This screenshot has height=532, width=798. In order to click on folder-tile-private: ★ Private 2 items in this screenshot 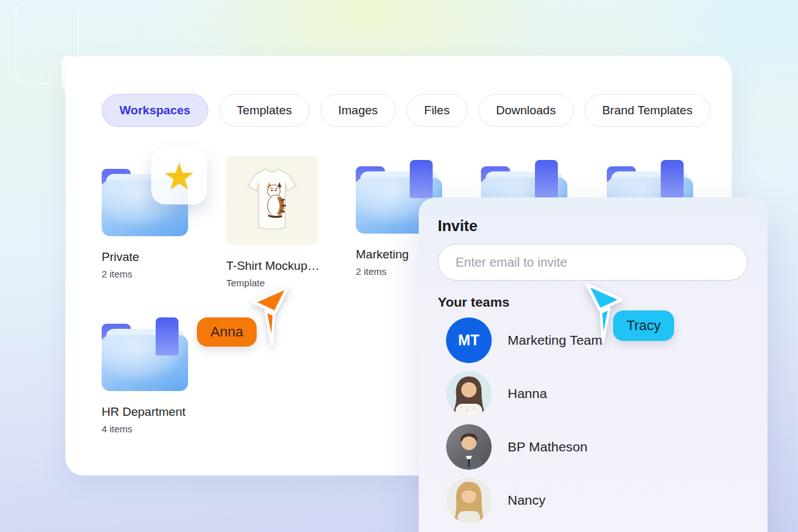, I will do `click(152, 221)`.